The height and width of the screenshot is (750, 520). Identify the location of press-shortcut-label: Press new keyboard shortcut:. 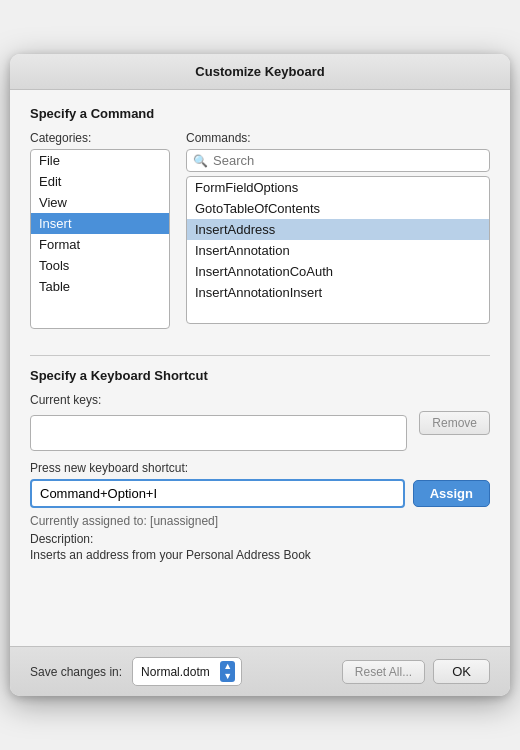
(260, 468).